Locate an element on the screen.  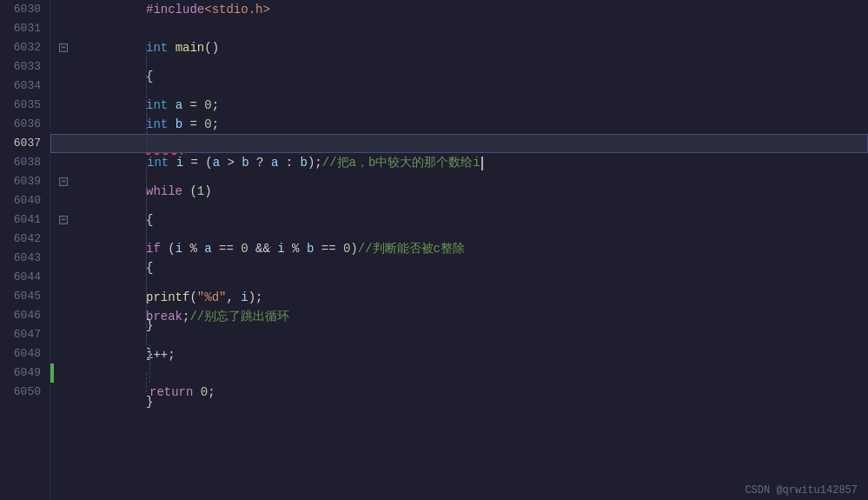
code-line-6050: } is located at coordinates (459, 392).